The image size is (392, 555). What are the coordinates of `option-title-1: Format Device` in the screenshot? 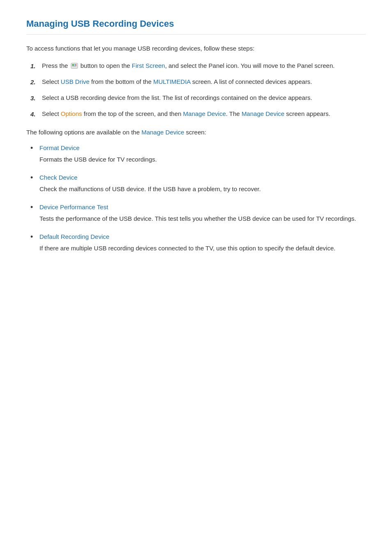 It's located at (203, 148).